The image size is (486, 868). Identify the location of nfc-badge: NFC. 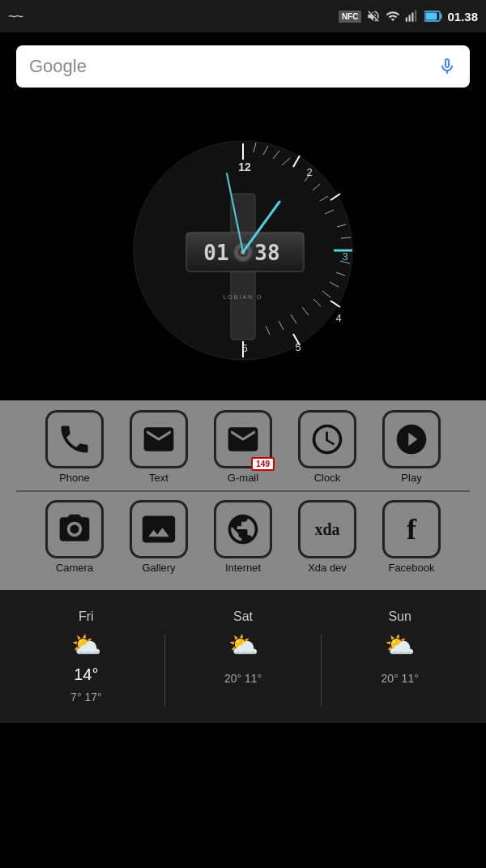
(350, 16).